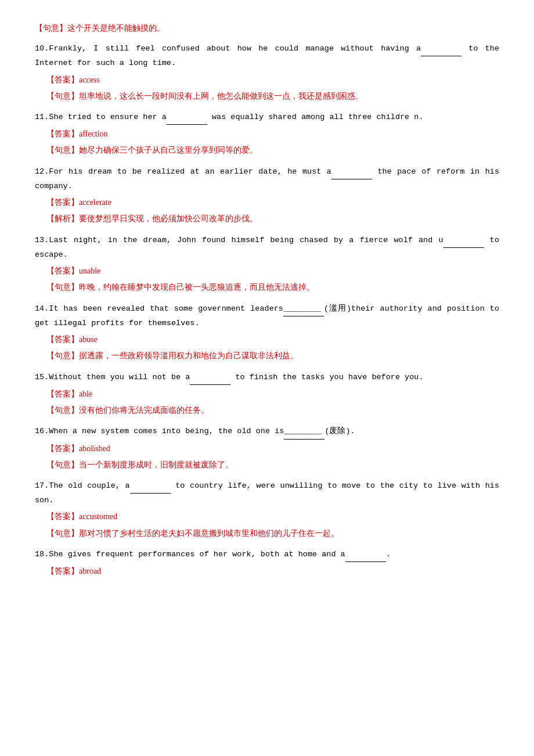 Image resolution: width=534 pixels, height=756 pixels. What do you see at coordinates (95, 448) in the screenshot?
I see `answer-value-7: abolished` at bounding box center [95, 448].